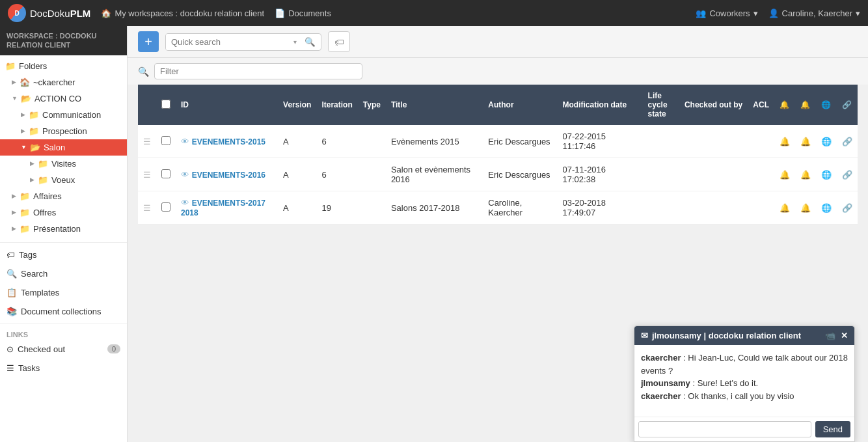 This screenshot has height=442, width=868. I want to click on col-type: Type, so click(372, 105).